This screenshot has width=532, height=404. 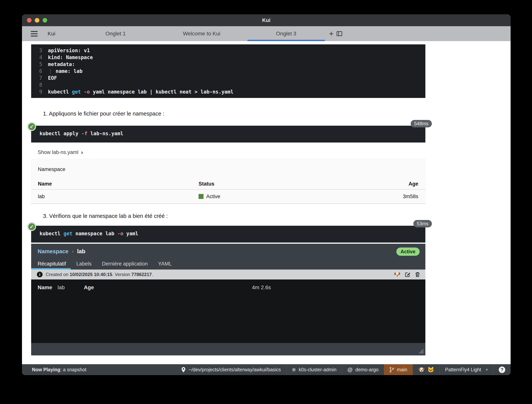 I want to click on breadcrumb-resource-name: lab, so click(x=81, y=251).